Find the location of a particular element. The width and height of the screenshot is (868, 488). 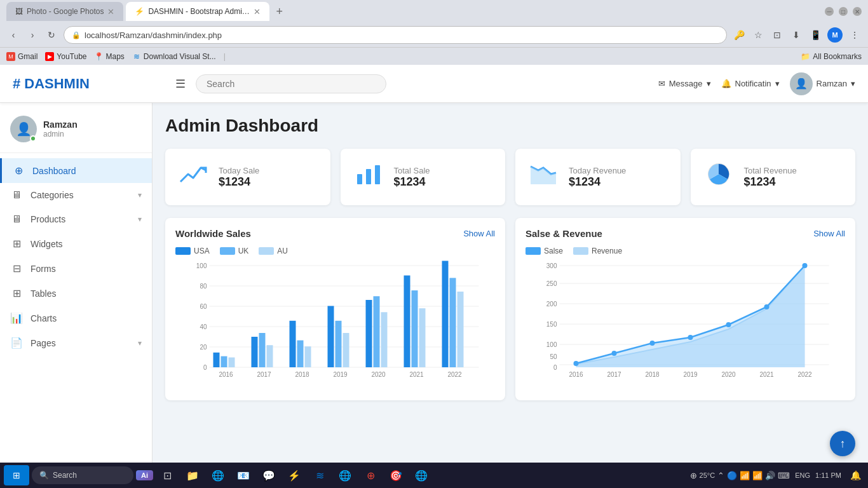

bookmark-youtube: ▶ YouTube is located at coordinates (66, 57).